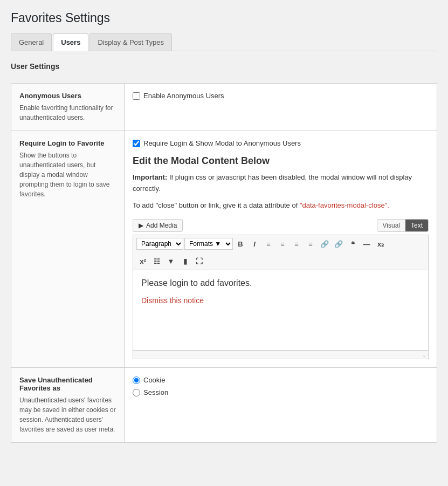  Describe the element at coordinates (280, 300) in the screenshot. I see `editor-dismiss-text: Dismiss this notice` at that location.